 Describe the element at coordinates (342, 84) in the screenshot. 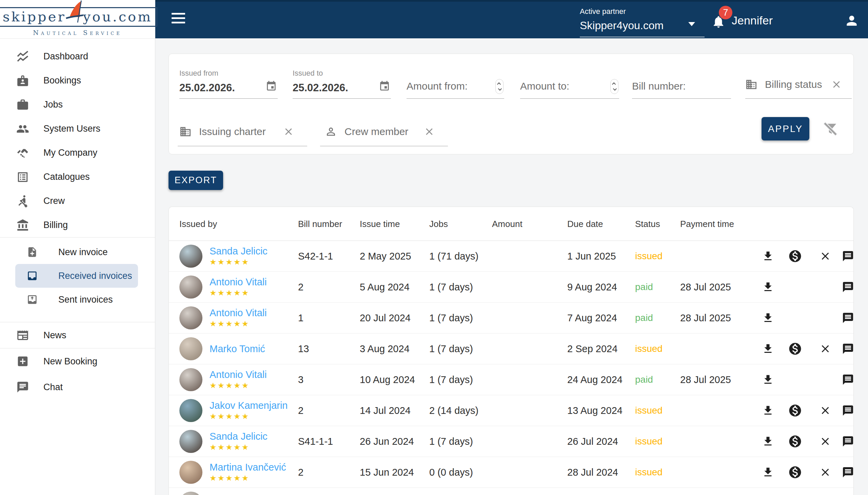

I see `issued-to-field: Issued to 25.02.2026.` at that location.